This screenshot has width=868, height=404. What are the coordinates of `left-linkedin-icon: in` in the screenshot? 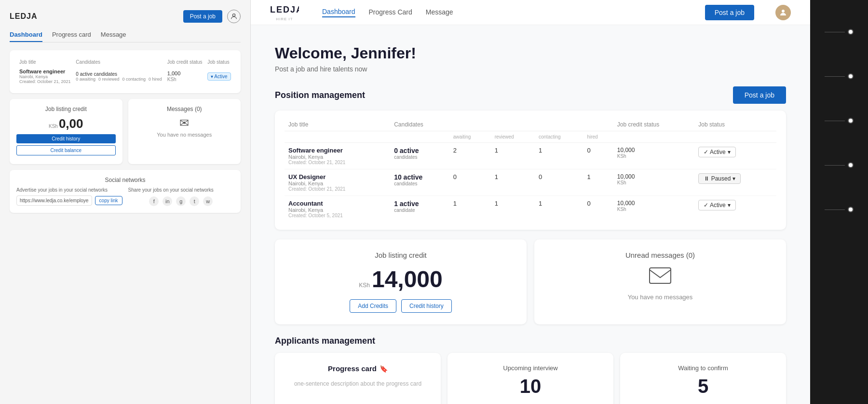 It's located at (167, 201).